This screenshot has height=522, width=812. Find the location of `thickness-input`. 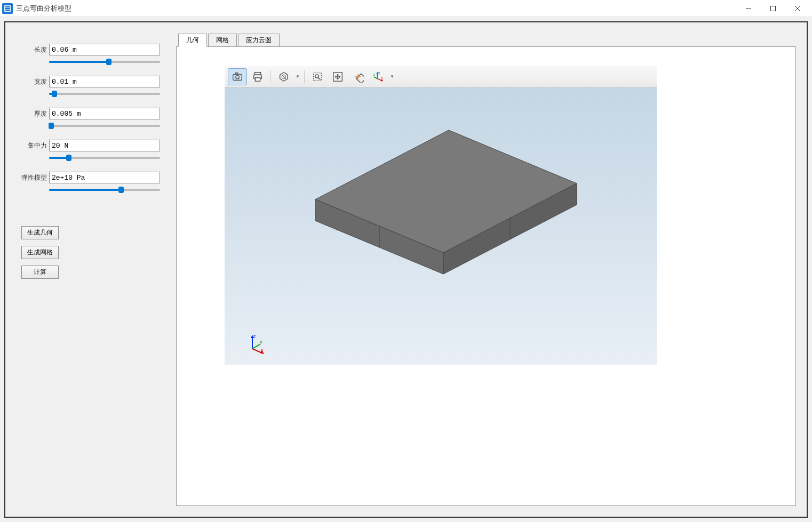

thickness-input is located at coordinates (105, 114).